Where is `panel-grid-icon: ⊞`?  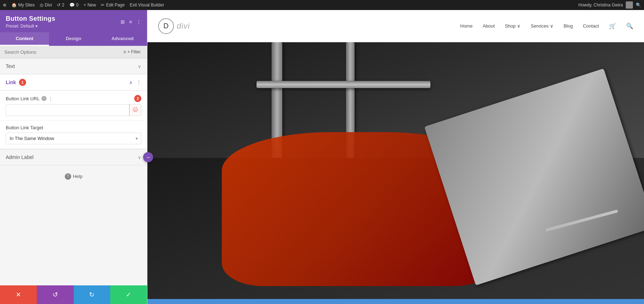
panel-grid-icon: ⊞ is located at coordinates (123, 22).